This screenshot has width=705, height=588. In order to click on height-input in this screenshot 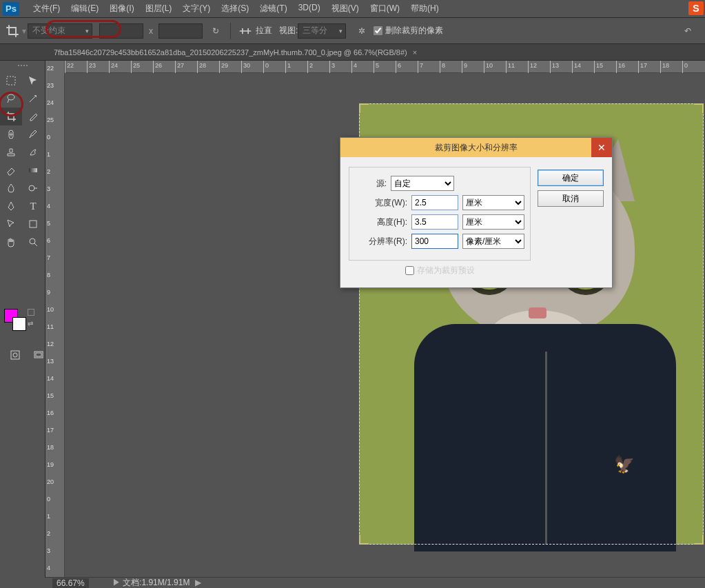, I will do `click(435, 222)`.